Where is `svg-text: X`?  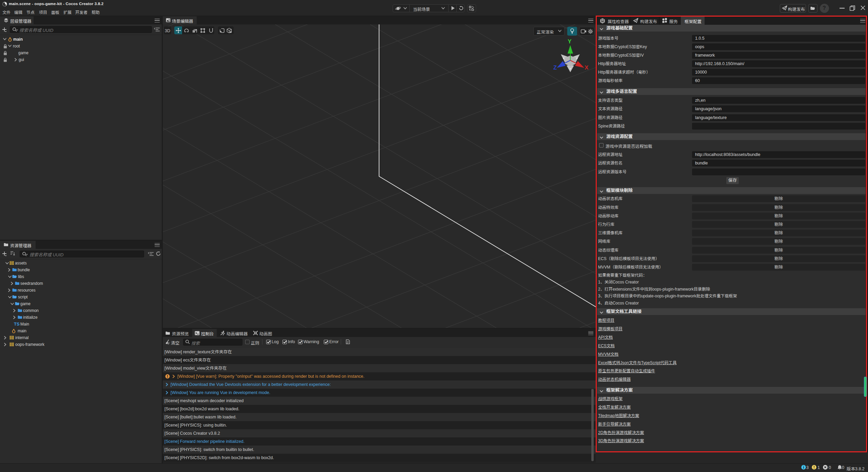
svg-text: X is located at coordinates (587, 68).